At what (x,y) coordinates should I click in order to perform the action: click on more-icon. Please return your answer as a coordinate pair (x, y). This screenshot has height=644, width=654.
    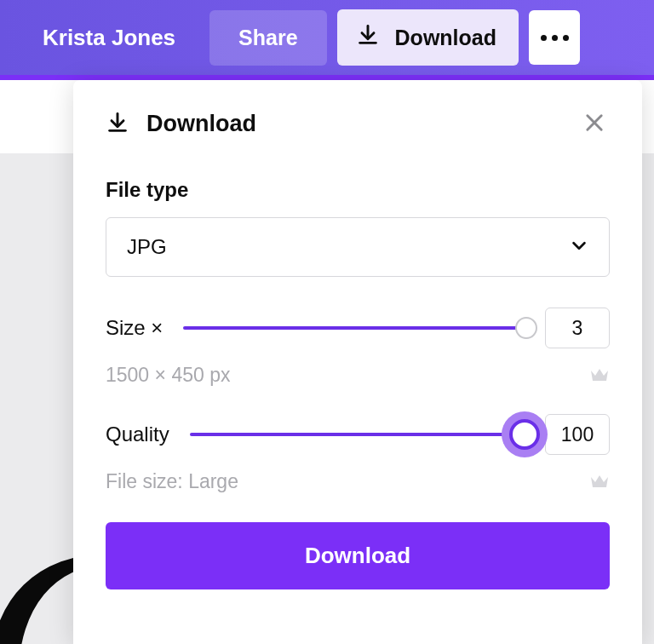
    Looking at the image, I should click on (555, 37).